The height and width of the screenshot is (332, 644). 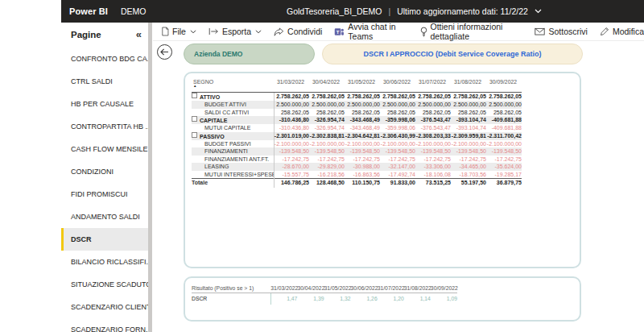 I want to click on sidebar-item-label: SCADENZARIO FORN..., so click(x=109, y=329).